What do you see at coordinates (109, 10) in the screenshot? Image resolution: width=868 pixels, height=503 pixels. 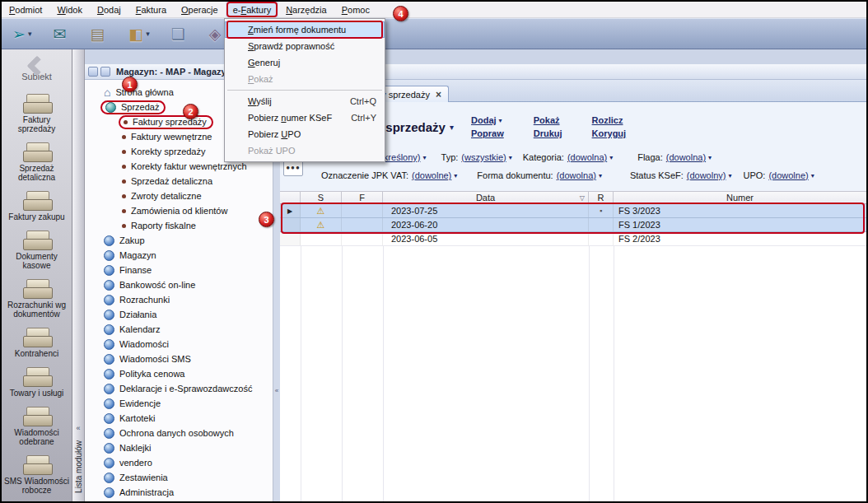 I see `menubar-item: Dodaj` at bounding box center [109, 10].